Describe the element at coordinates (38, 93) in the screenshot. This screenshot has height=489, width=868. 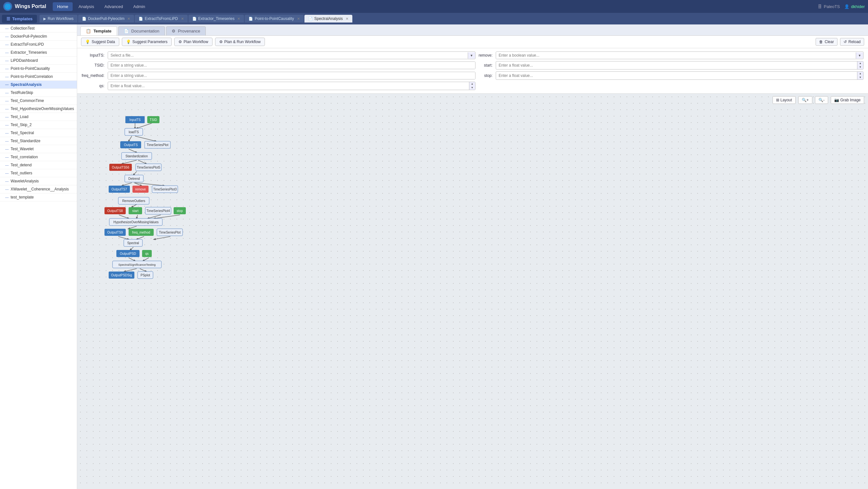
I see `sidebar-item-testruleskip: — TestRuleSkip` at that location.